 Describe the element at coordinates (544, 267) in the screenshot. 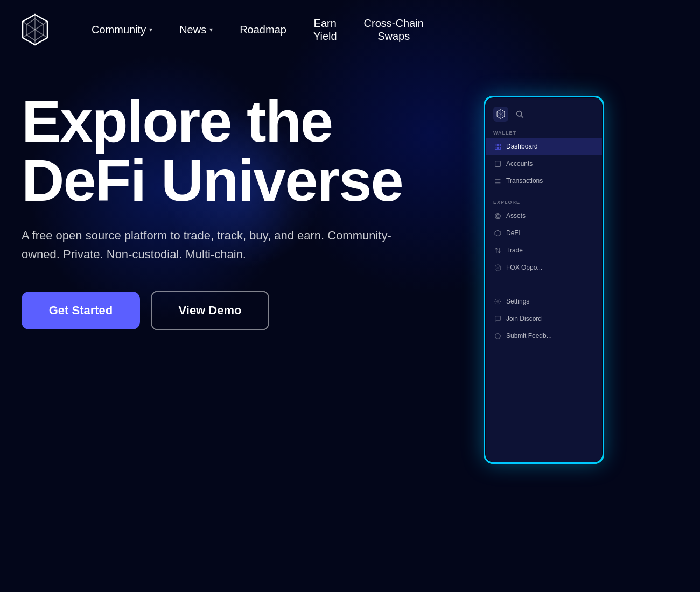

I see `app-menu-fox-opportunities: FOX Oppo...` at that location.